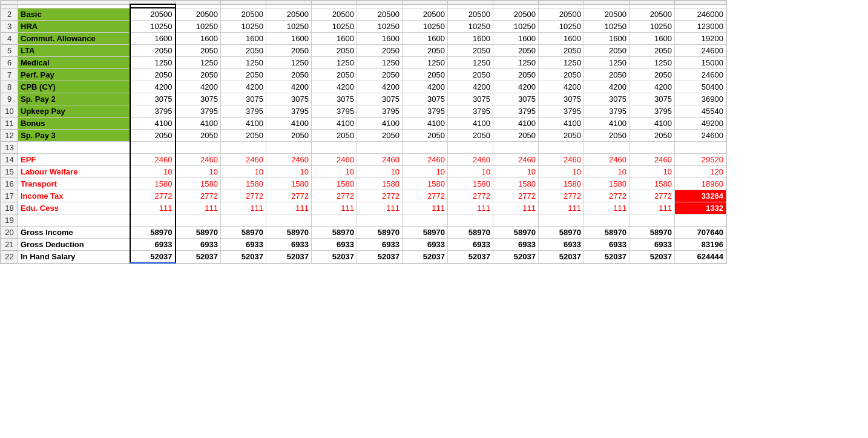 This screenshot has height=438, width=868. I want to click on item-label: HRA, so click(74, 27).